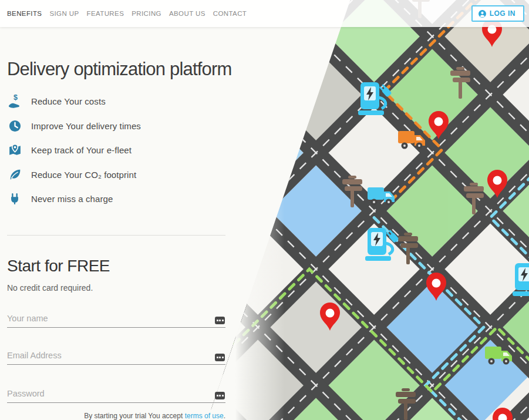  I want to click on benefit-row-e-fleet: Keep track of Your e-fleet, so click(116, 150).